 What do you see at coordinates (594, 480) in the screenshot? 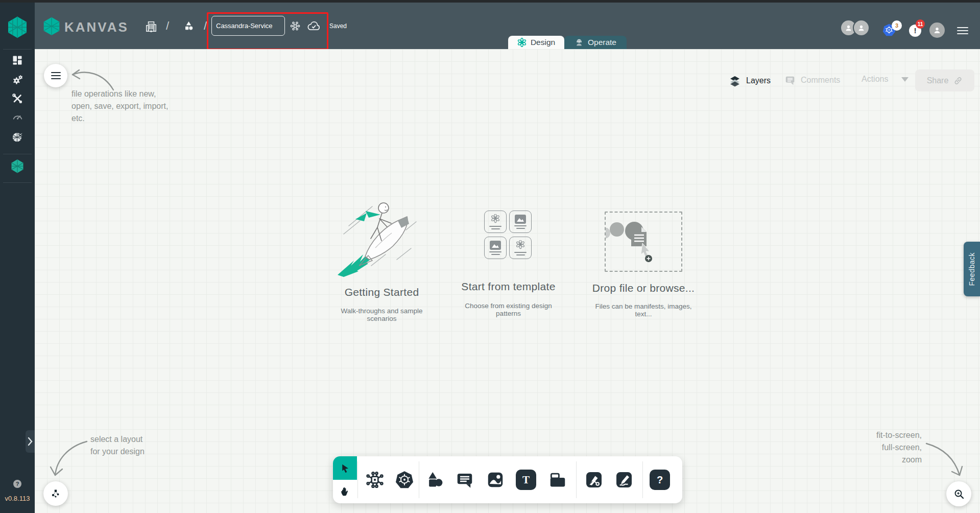
I see `pen-icon` at bounding box center [594, 480].